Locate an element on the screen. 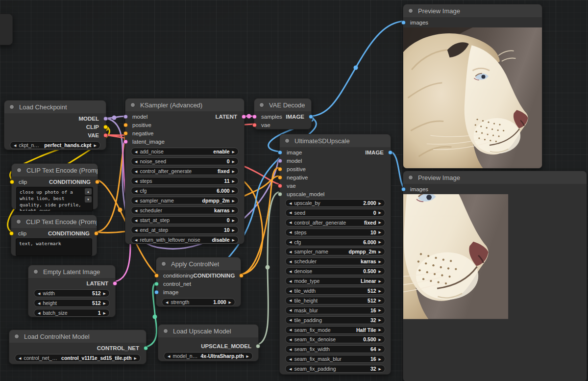 The height and width of the screenshot is (381, 588). widget-combo: ◀ cfg 6.000 ▶ is located at coordinates (185, 191).